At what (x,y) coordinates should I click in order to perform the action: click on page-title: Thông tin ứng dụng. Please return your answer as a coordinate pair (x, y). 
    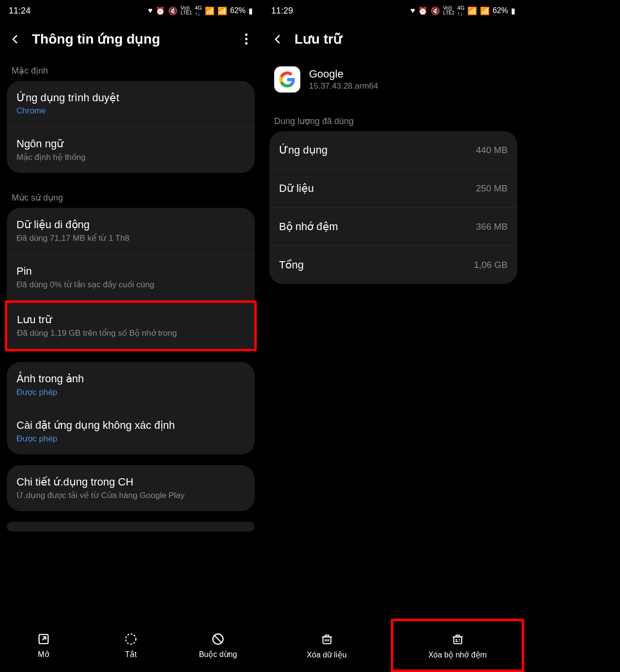
    Looking at the image, I should click on (131, 39).